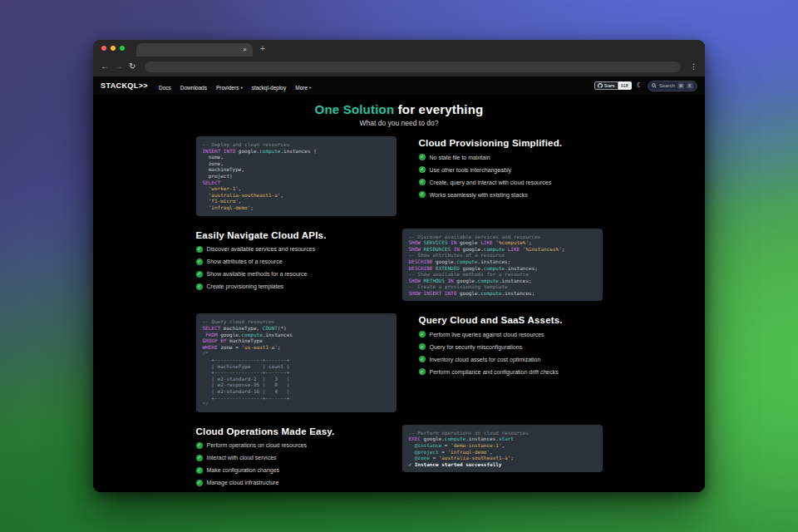 This screenshot has width=798, height=532. What do you see at coordinates (502, 274) in the screenshot?
I see `code-line: -- Show available methods for a resource` at bounding box center [502, 274].